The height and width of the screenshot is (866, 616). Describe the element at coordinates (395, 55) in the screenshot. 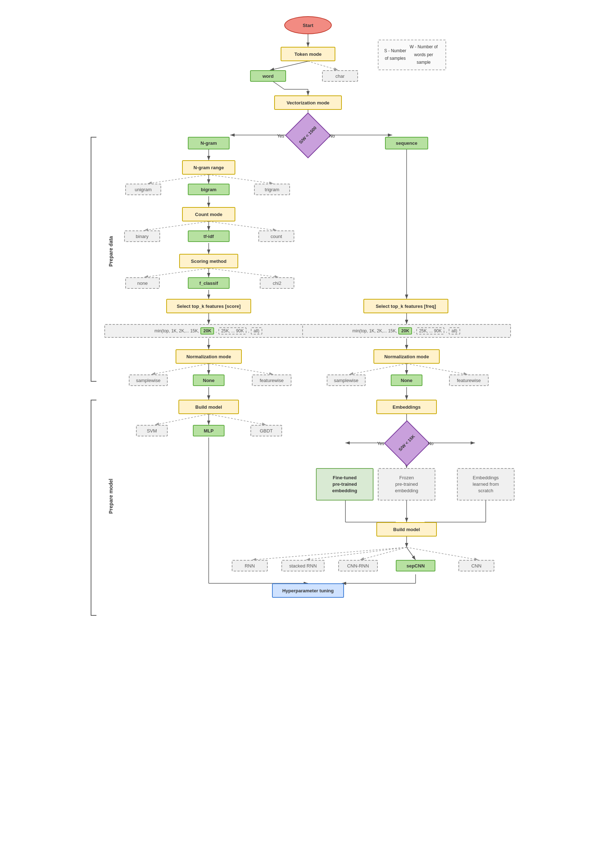

I see `legend-line1: S - Number of samples` at that location.